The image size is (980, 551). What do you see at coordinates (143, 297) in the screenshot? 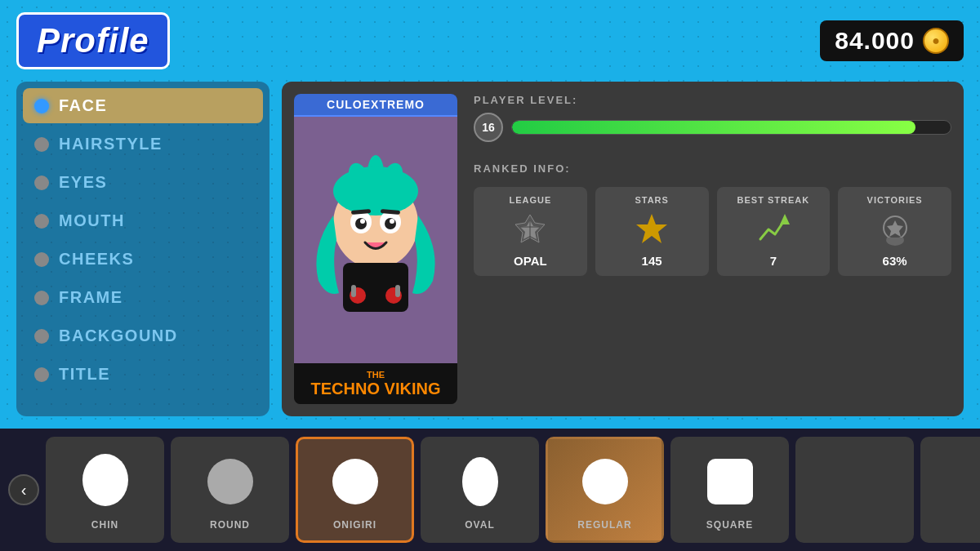
I see `sidebar-item-frame: FRAME` at bounding box center [143, 297].